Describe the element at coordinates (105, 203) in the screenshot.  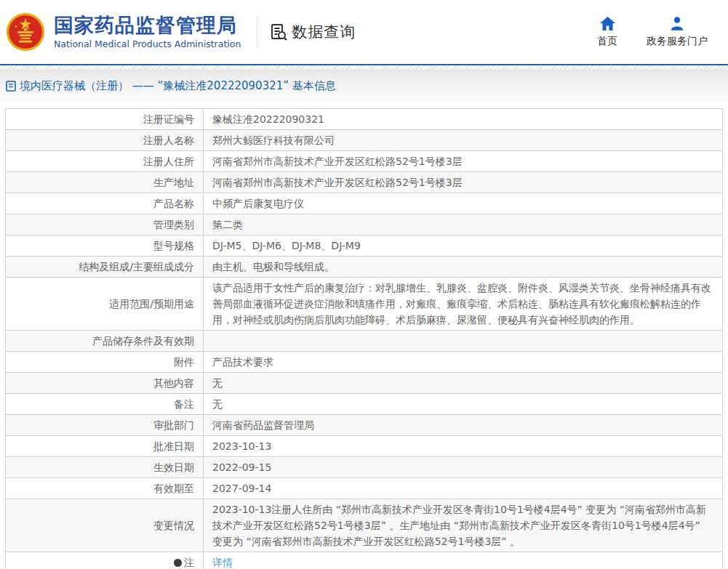
I see `row-label: 产品名称` at that location.